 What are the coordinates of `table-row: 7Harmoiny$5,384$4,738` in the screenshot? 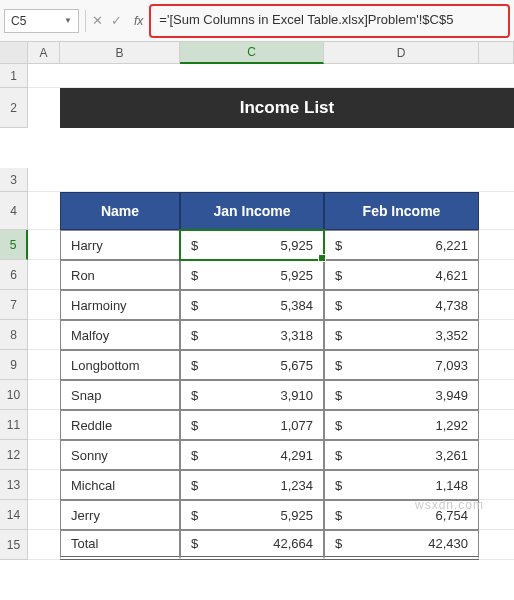 It's located at (257, 305).